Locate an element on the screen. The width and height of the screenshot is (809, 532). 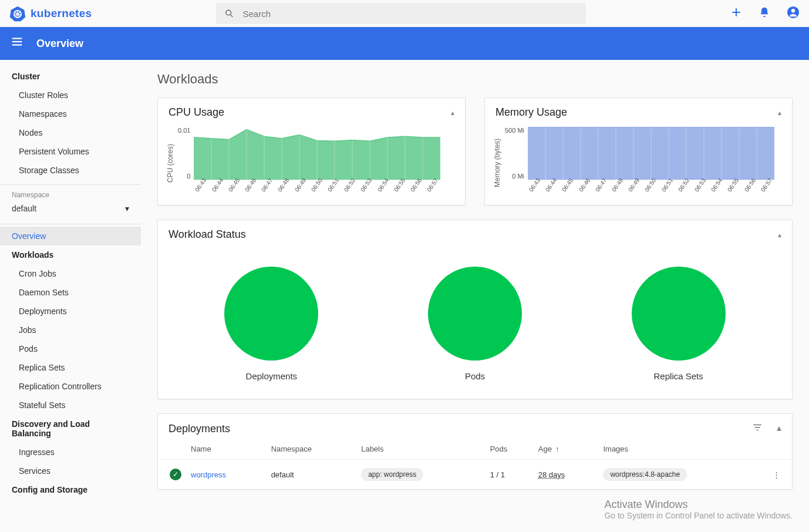
sidebar-item-replication-controllers: Replication Controllers is located at coordinates (70, 386).